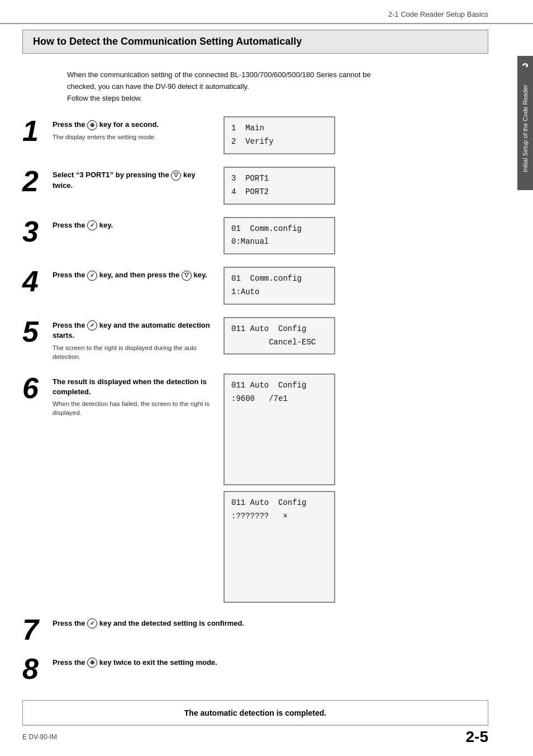  I want to click on step-3-instruction: Press the ✓ key., so click(132, 226).